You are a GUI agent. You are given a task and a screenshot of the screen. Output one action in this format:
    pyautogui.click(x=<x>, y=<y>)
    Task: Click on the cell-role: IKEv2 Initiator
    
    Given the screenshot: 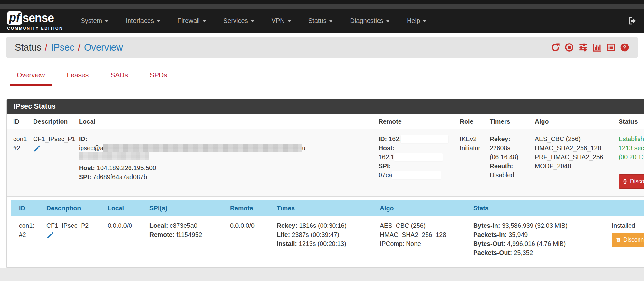 What is the action you would take?
    pyautogui.click(x=470, y=163)
    